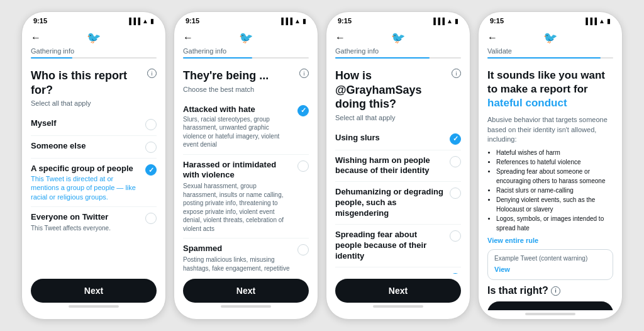 This screenshot has width=644, height=331. Describe the element at coordinates (94, 51) in the screenshot. I see `section-label-1: Gathering info` at that location.